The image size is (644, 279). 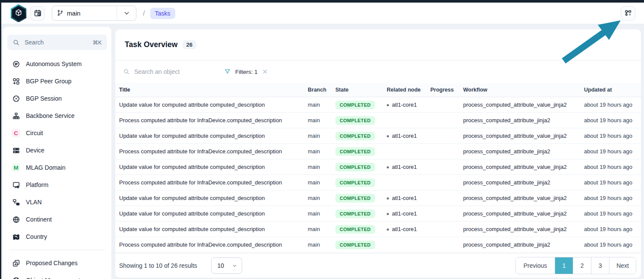 I want to click on chevron-down-icon, so click(x=126, y=13).